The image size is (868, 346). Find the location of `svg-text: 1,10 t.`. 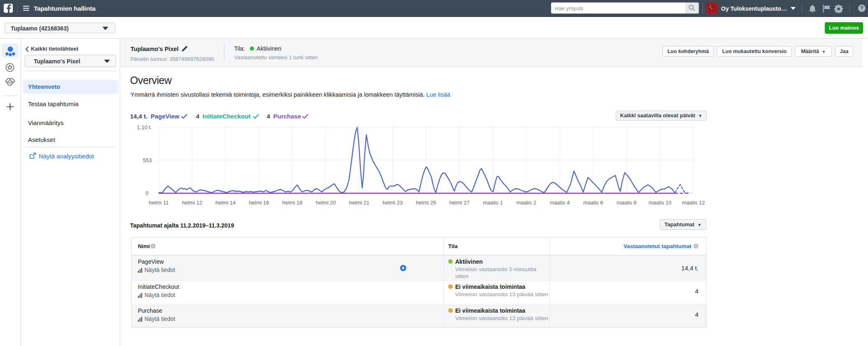

svg-text: 1,10 t. is located at coordinates (144, 128).